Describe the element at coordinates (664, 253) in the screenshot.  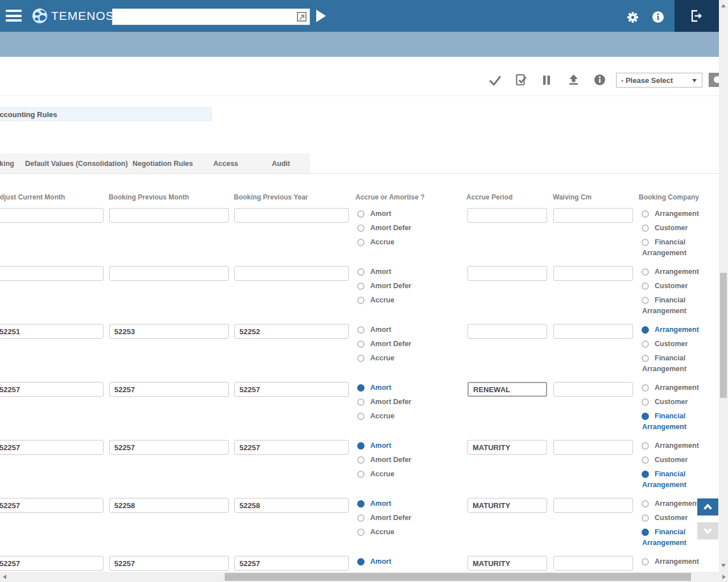
I see `row1-company-financial-arrangement-label: Arrangement` at that location.